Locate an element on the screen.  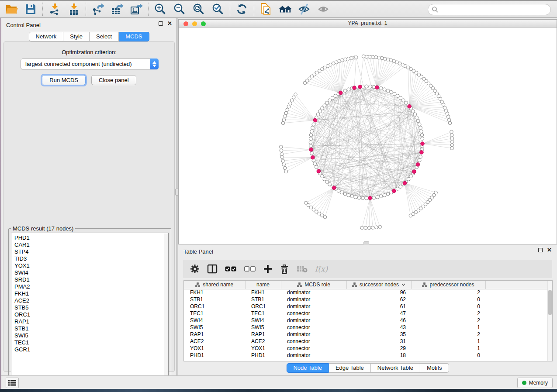
mcds-result-item: ACE2 is located at coordinates (90, 301).